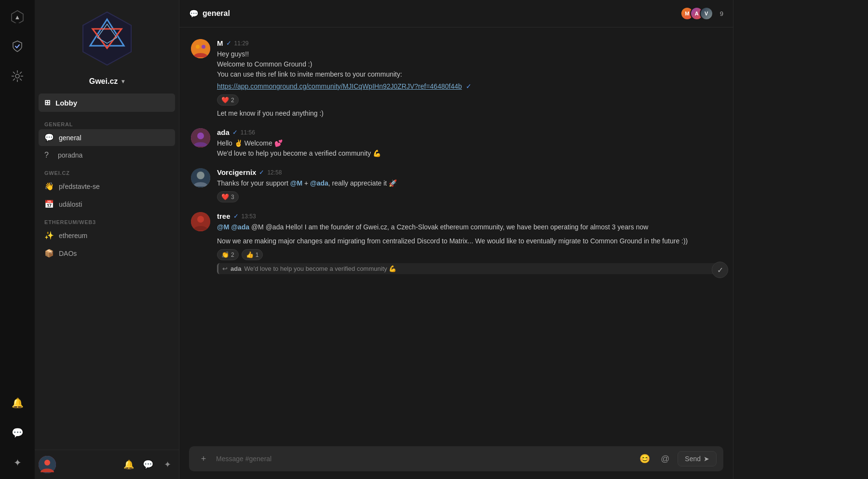  I want to click on reaction-heart-m: ❤️ 2, so click(228, 100).